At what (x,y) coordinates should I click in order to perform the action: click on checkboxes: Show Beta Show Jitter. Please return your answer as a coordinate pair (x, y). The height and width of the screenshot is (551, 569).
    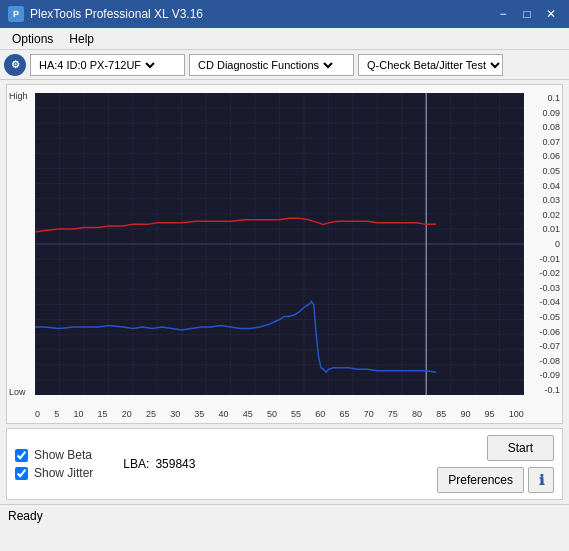
    Looking at the image, I should click on (54, 464).